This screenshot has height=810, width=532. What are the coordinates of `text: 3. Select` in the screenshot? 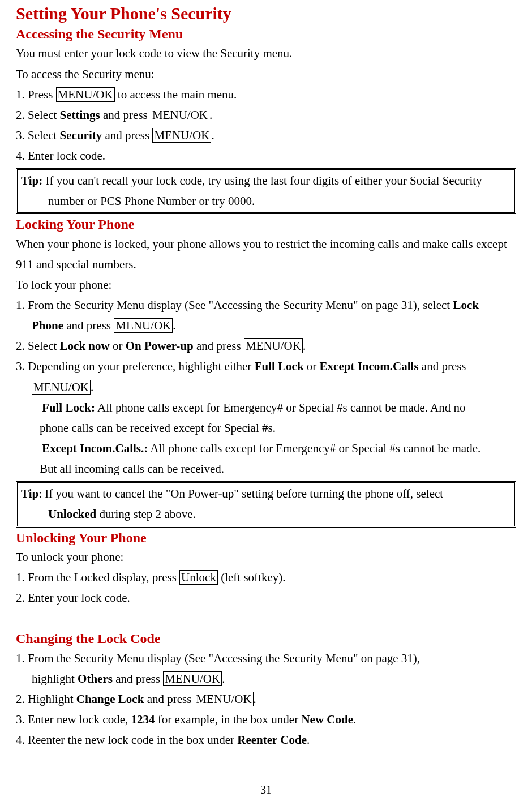 It's located at (38, 135).